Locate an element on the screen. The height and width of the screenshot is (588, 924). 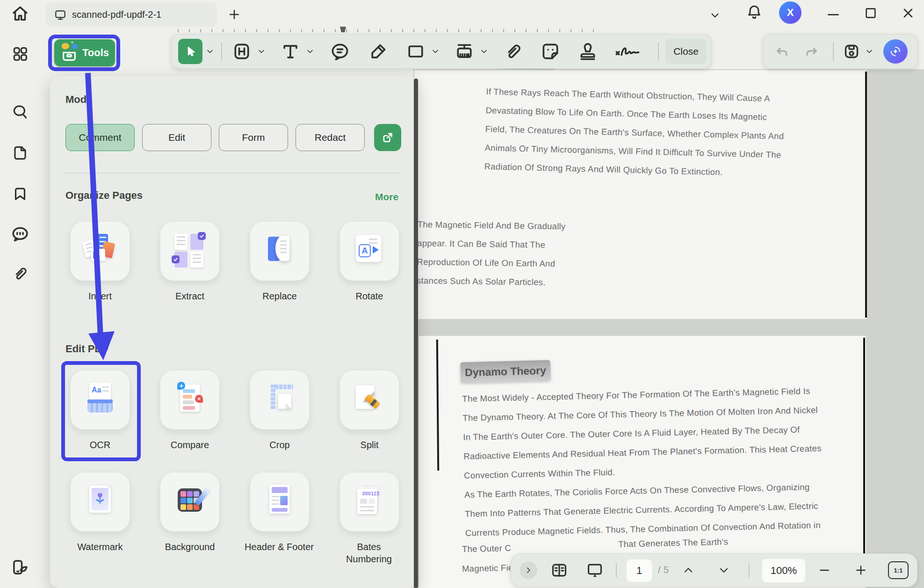
highlight-tool-button is located at coordinates (242, 51).